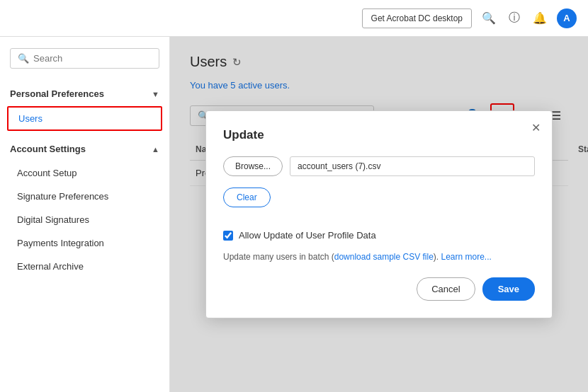  What do you see at coordinates (384, 257) in the screenshot?
I see `download-csv-link: download sample CSV file` at bounding box center [384, 257].